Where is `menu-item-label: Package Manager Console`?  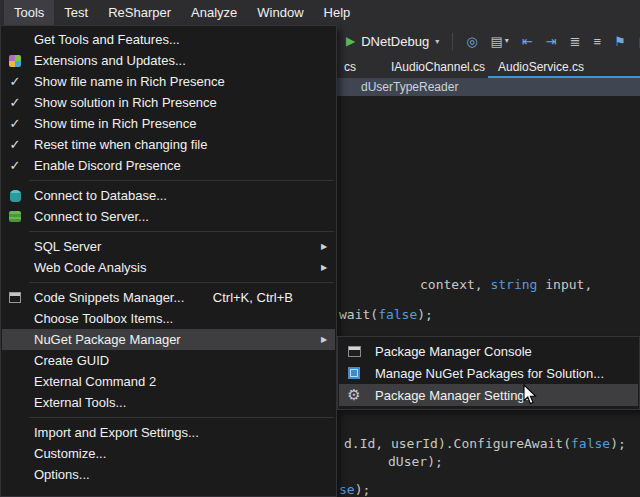
menu-item-label: Package Manager Console is located at coordinates (450, 352).